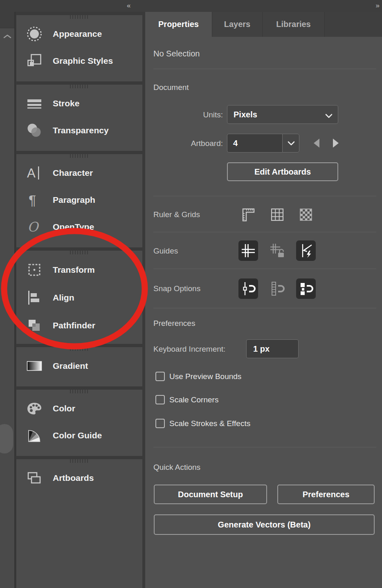 The height and width of the screenshot is (588, 382). Describe the element at coordinates (79, 270) in the screenshot. I see `sidebar-item-transform: Transform` at that location.